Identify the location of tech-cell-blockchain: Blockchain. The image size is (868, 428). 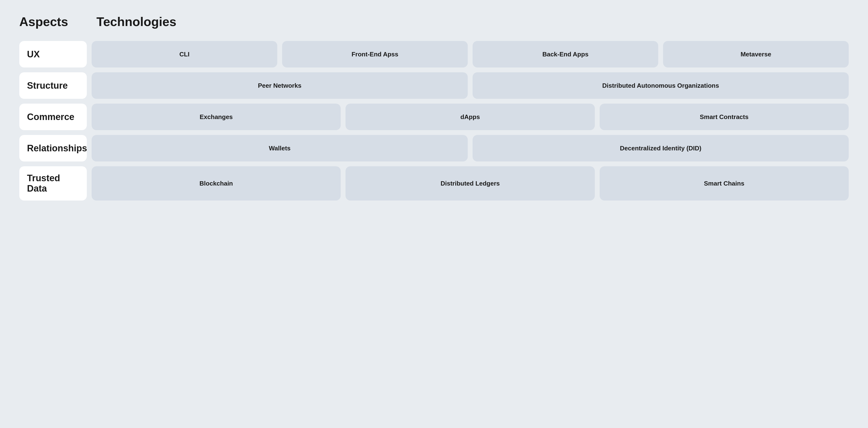
(216, 183).